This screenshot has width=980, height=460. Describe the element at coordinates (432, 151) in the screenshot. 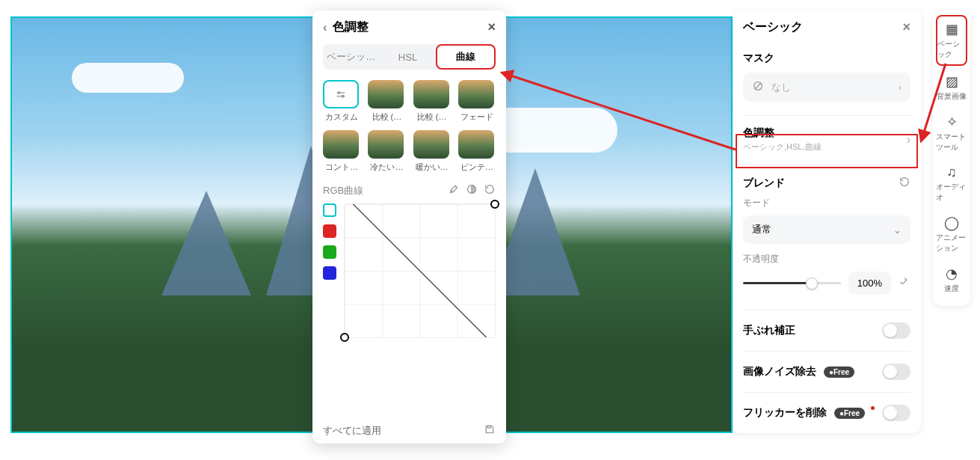

I see `preset-item: 暖かい…` at that location.